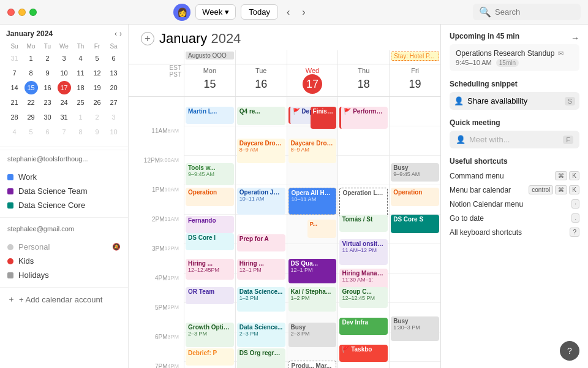 This screenshot has height=368, width=588. What do you see at coordinates (322, 229) in the screenshot?
I see `event-p-small: P...` at bounding box center [322, 229].